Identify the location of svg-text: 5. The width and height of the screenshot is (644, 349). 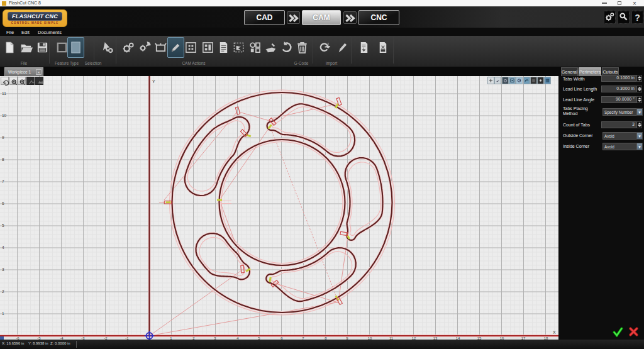
(3, 225).